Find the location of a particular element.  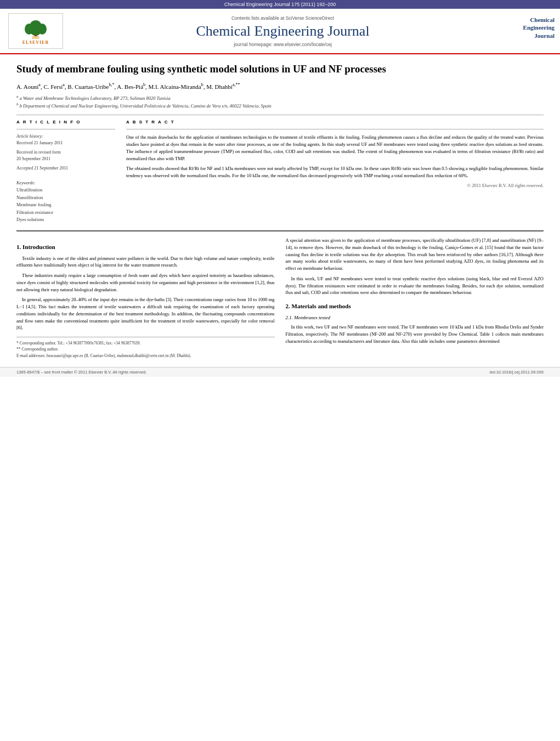

journal-header-center: Contents lists available at SciVerse Sci… is located at coordinates (283, 31).